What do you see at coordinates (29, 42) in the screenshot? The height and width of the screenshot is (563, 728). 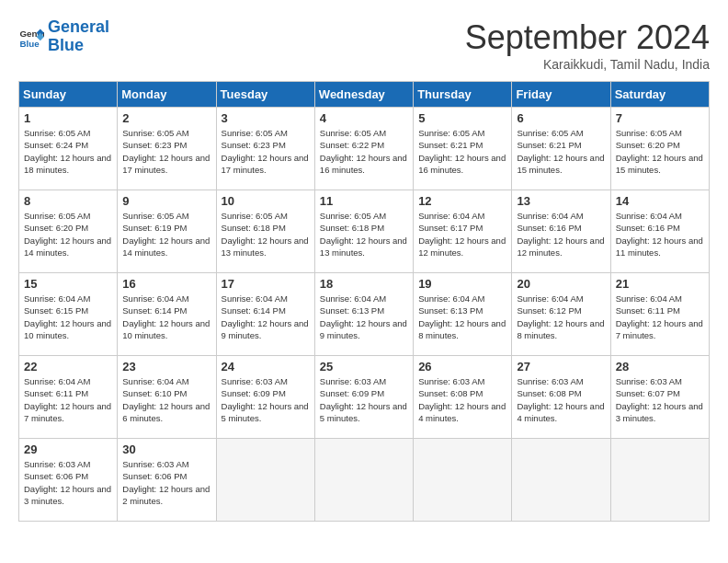 I see `svg-text: Blue` at bounding box center [29, 42].